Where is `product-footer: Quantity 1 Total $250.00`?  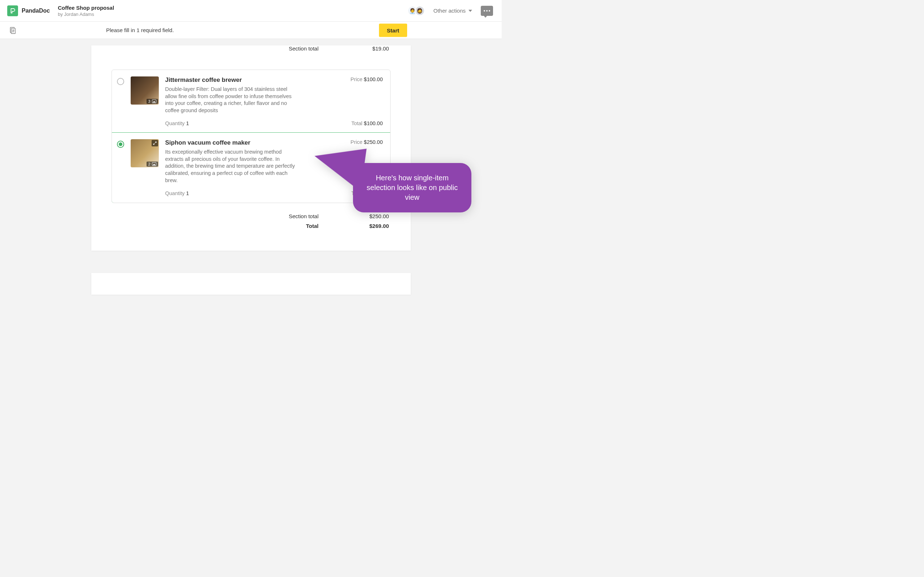 product-footer: Quantity 1 Total $250.00 is located at coordinates (274, 193).